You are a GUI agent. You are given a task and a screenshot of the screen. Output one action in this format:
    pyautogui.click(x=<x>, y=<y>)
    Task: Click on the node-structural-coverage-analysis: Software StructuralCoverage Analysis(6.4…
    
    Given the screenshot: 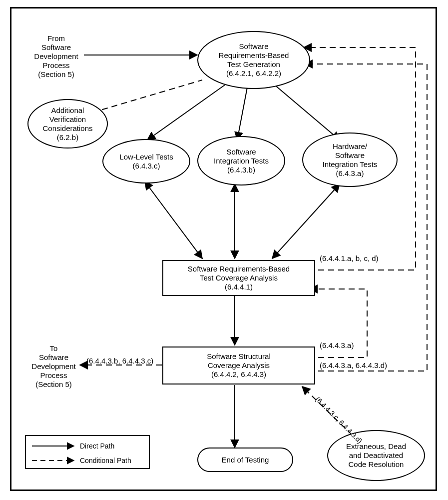 What is the action you would take?
    pyautogui.click(x=239, y=366)
    